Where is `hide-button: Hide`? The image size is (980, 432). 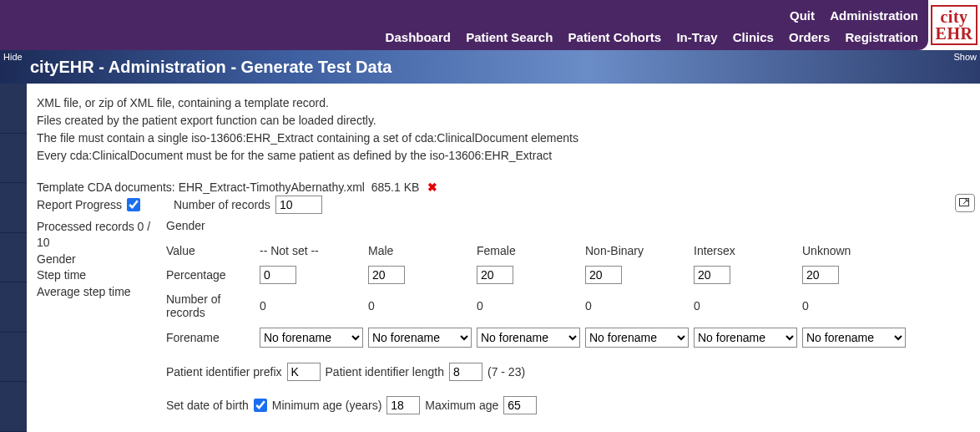 hide-button: Hide is located at coordinates (13, 57).